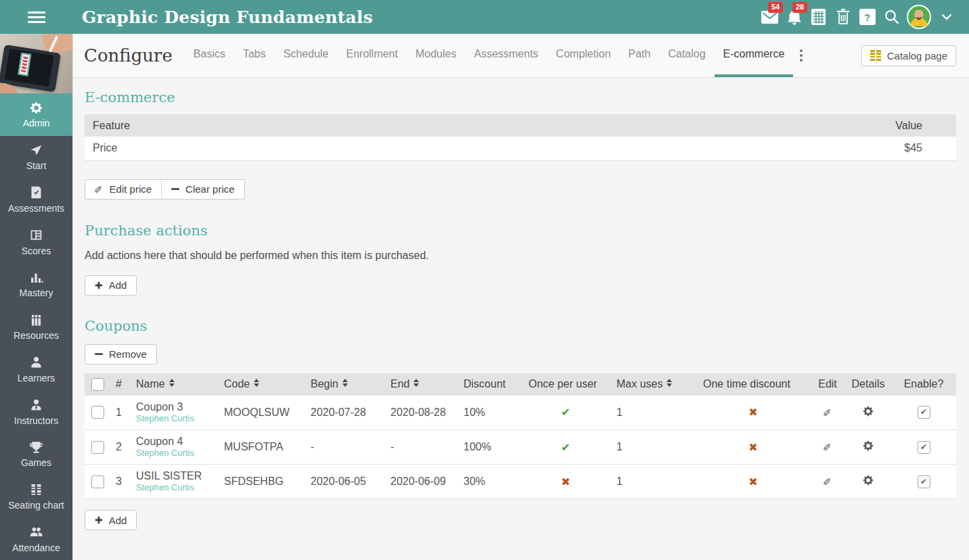  What do you see at coordinates (371, 55) in the screenshot?
I see `tab-enrollment: Enrollment` at bounding box center [371, 55].